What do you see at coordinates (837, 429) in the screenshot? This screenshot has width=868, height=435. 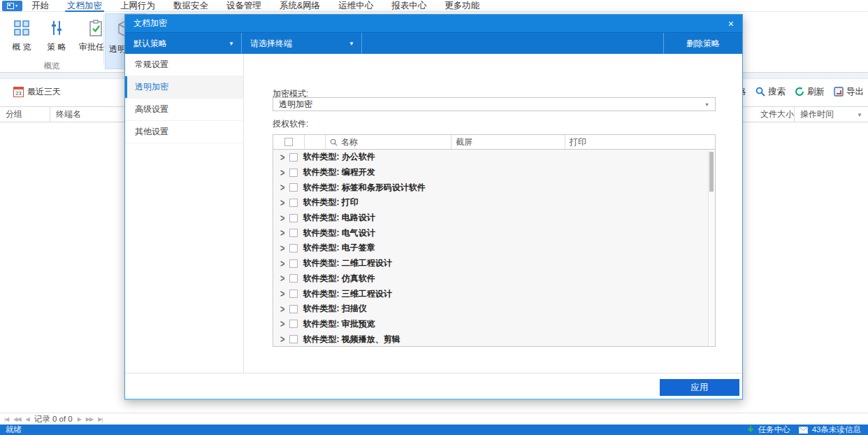 I see `unread-messages-link: 43条未读信息` at bounding box center [837, 429].